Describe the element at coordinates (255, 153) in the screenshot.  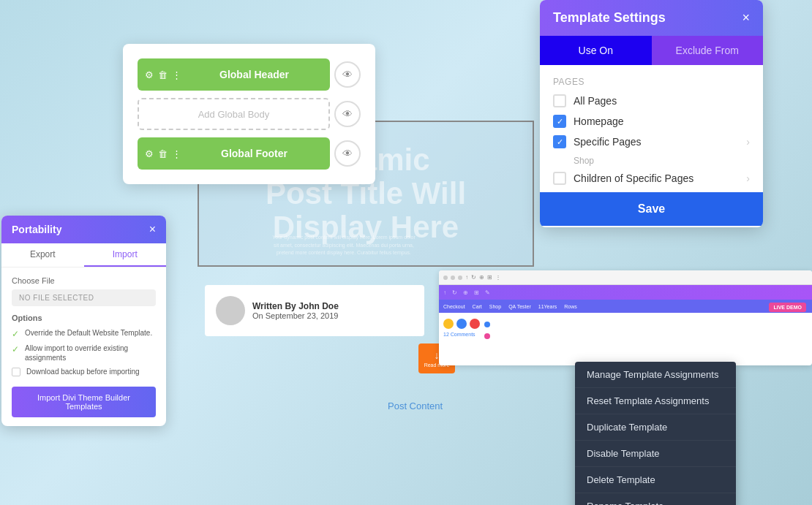
I see `global-footer-label: Global Footer` at that location.